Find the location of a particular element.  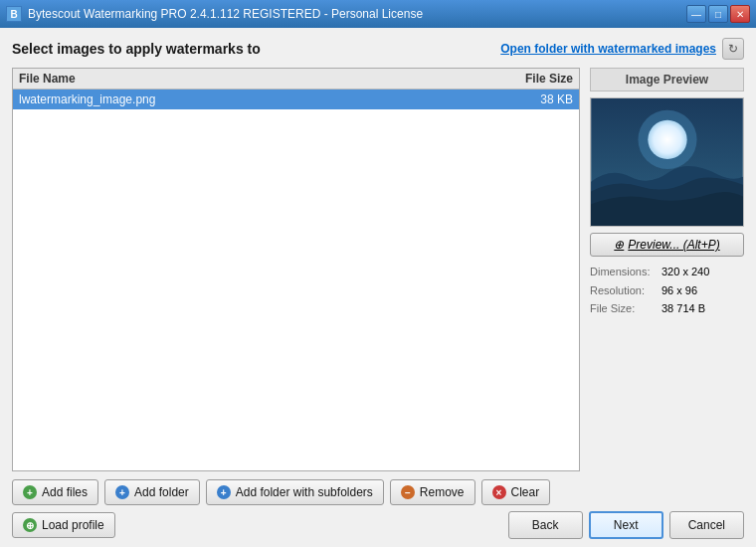

open-folder-link: Open folder with watermarked images is located at coordinates (609, 49).